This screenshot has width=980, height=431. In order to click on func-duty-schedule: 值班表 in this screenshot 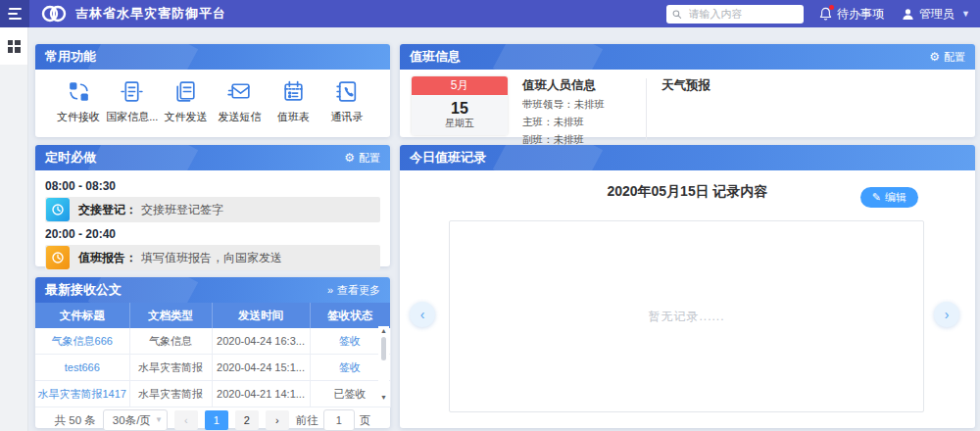, I will do `click(293, 102)`.